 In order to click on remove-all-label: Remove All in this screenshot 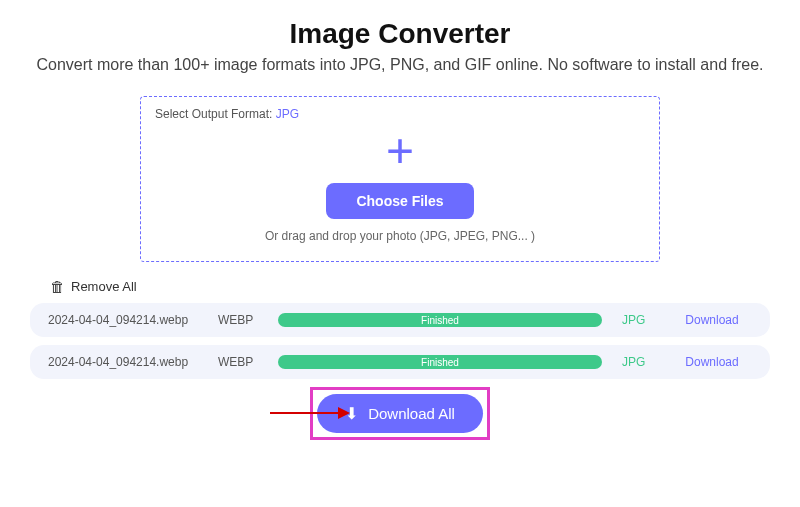, I will do `click(104, 286)`.